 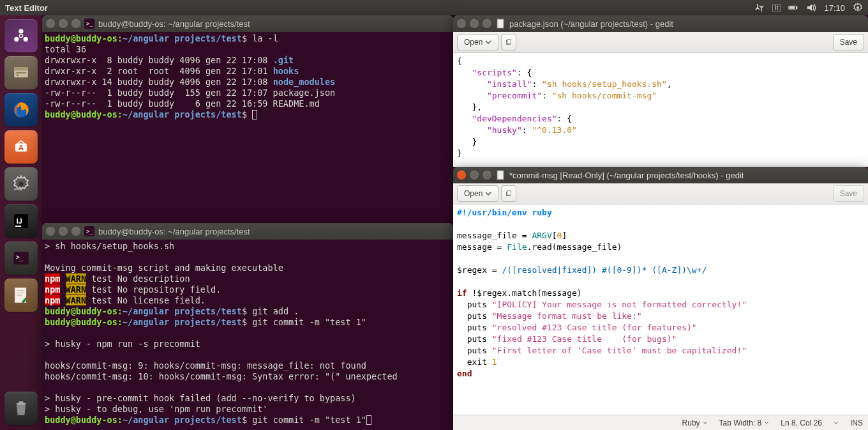 What do you see at coordinates (434, 8) in the screenshot?
I see `top-panel: Text Editor It 17:10` at bounding box center [434, 8].